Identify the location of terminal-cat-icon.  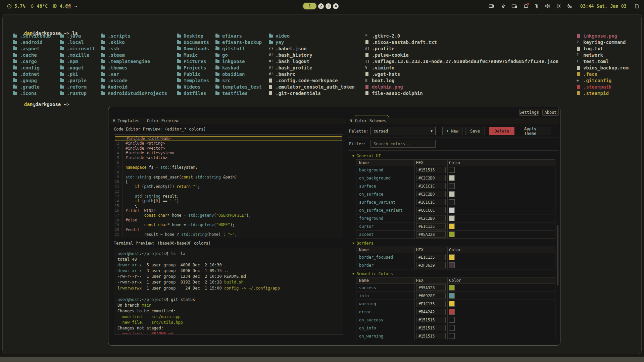
(69, 6).